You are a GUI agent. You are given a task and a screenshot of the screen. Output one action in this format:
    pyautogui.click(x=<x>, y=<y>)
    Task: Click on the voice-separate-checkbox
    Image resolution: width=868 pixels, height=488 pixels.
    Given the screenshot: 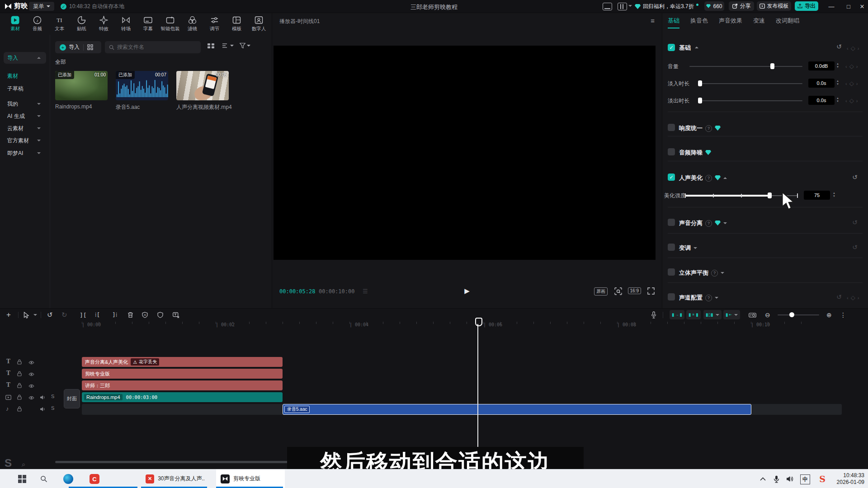 What is the action you would take?
    pyautogui.click(x=671, y=222)
    